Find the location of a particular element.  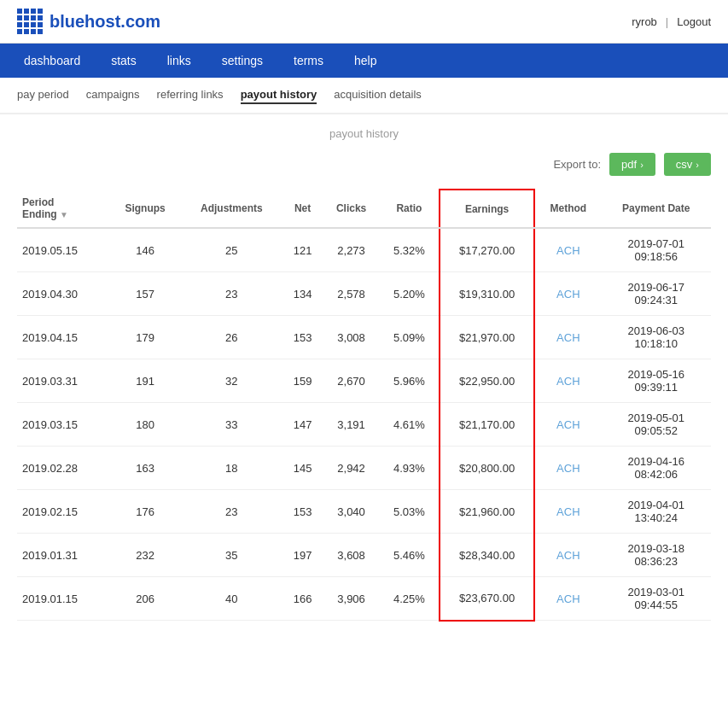

cell-period: 2019.01.15 is located at coordinates (63, 599).